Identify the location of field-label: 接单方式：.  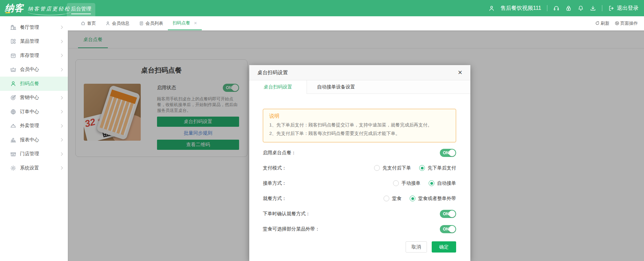
(275, 183).